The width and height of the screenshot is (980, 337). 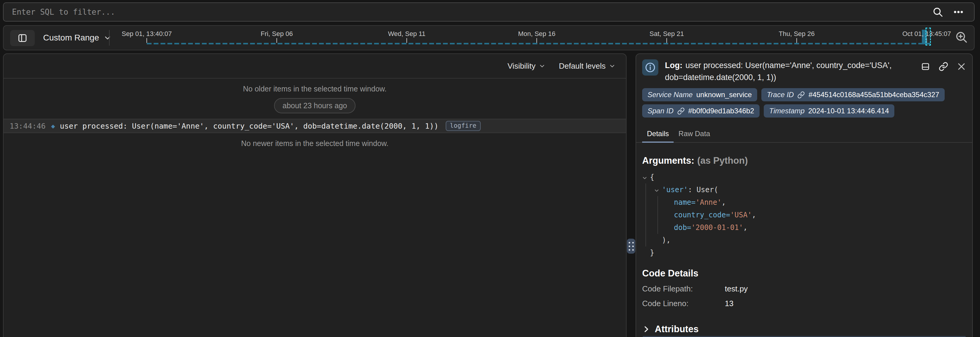 I want to click on code-token: {, so click(x=652, y=177).